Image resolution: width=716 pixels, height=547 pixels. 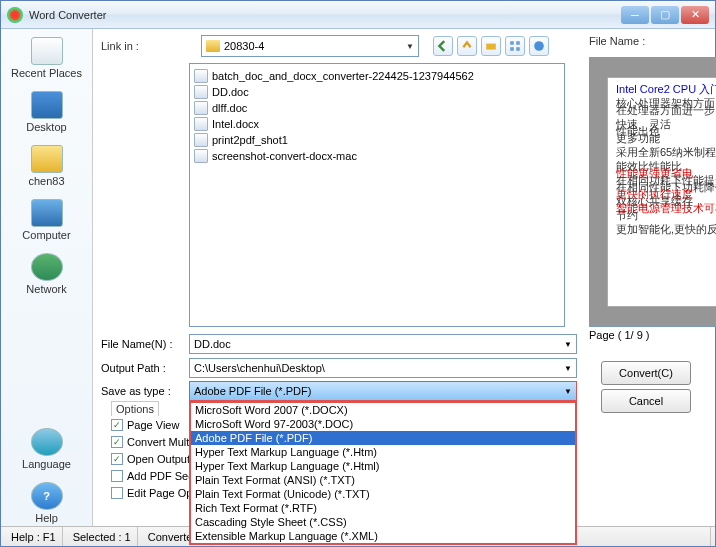 I want to click on list-item: print2pdf_shot1, so click(x=377, y=140).